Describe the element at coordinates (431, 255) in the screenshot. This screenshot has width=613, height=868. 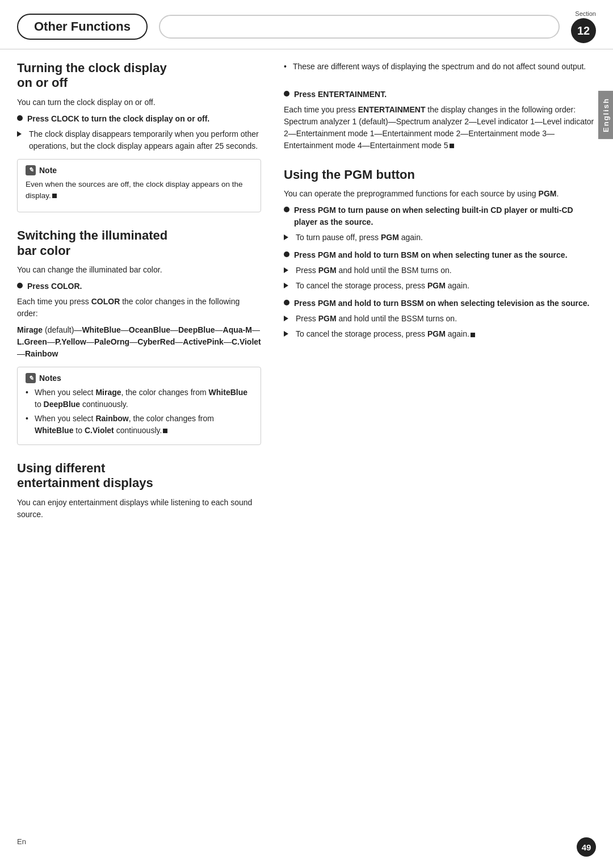
I see `pgm-bullet-2-text: Press PGM and hold to turn BSM on when s…` at that location.